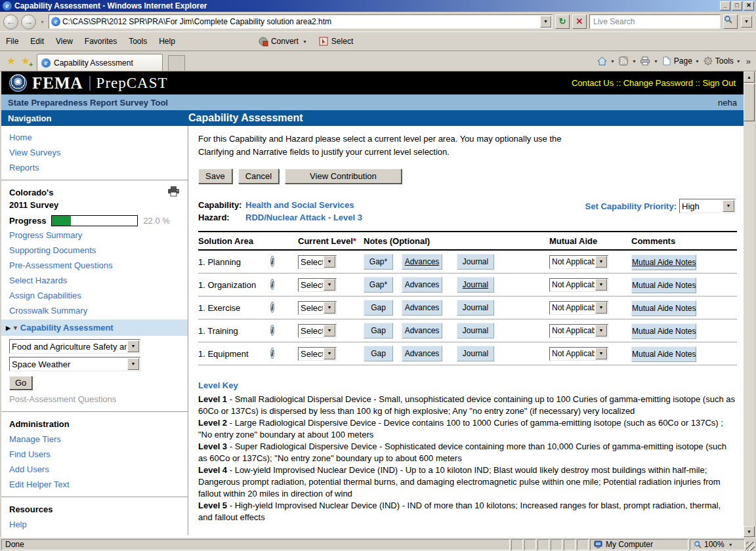 This screenshot has width=756, height=551. I want to click on search-button, so click(730, 22).